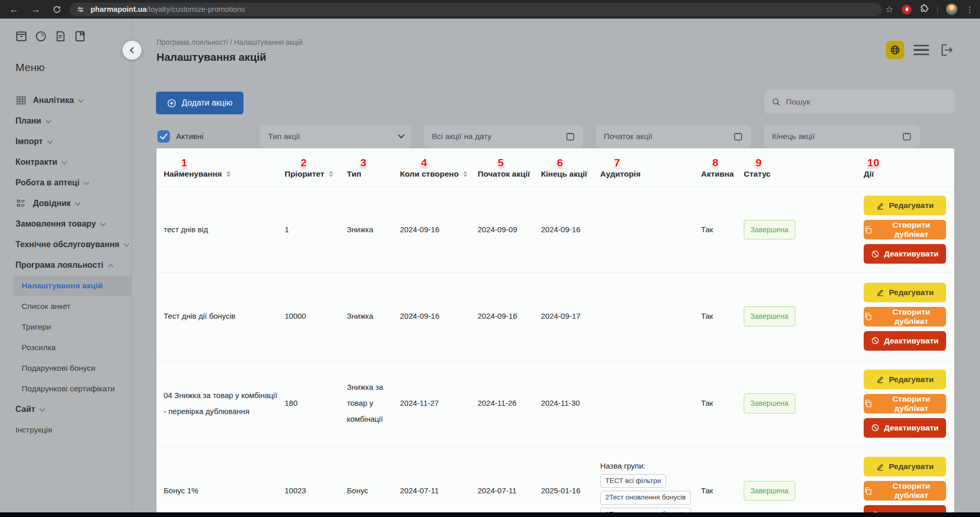  Describe the element at coordinates (67, 245) in the screenshot. I see `sidebar-item-label: Технічне обслуговування` at that location.